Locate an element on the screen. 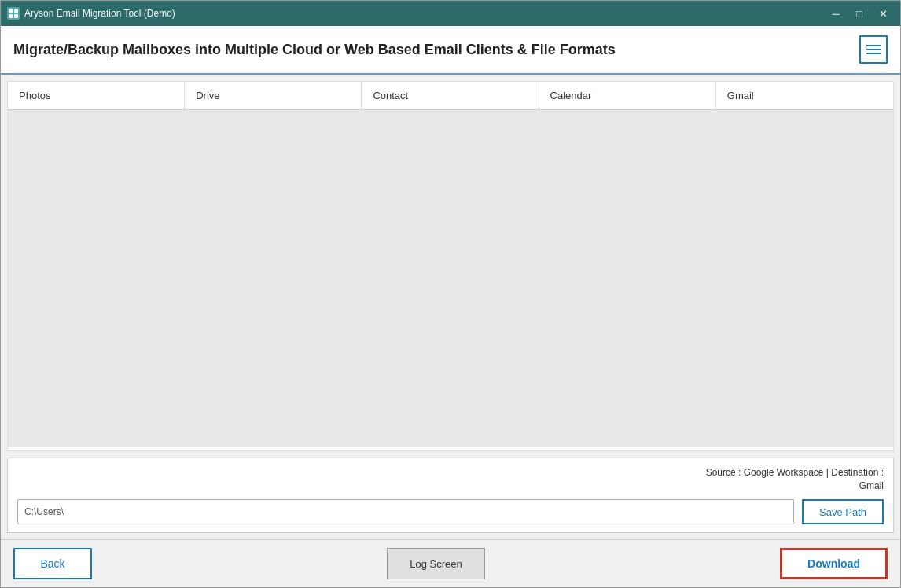 This screenshot has height=588, width=901. title-bar-left: Aryson Email Migration Tool (Demo) is located at coordinates (91, 13).